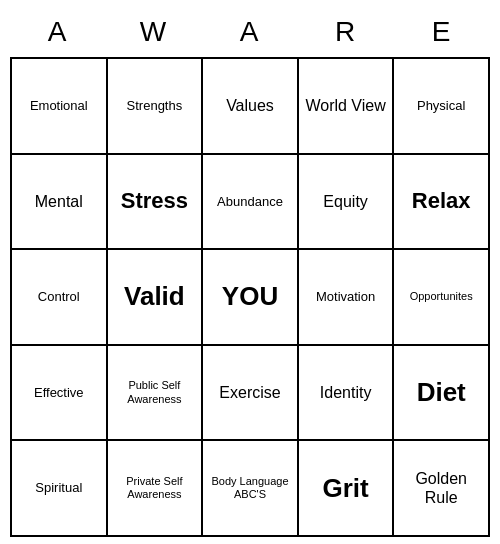 This screenshot has width=500, height=544. I want to click on cell-20: Spiritual, so click(60, 489).